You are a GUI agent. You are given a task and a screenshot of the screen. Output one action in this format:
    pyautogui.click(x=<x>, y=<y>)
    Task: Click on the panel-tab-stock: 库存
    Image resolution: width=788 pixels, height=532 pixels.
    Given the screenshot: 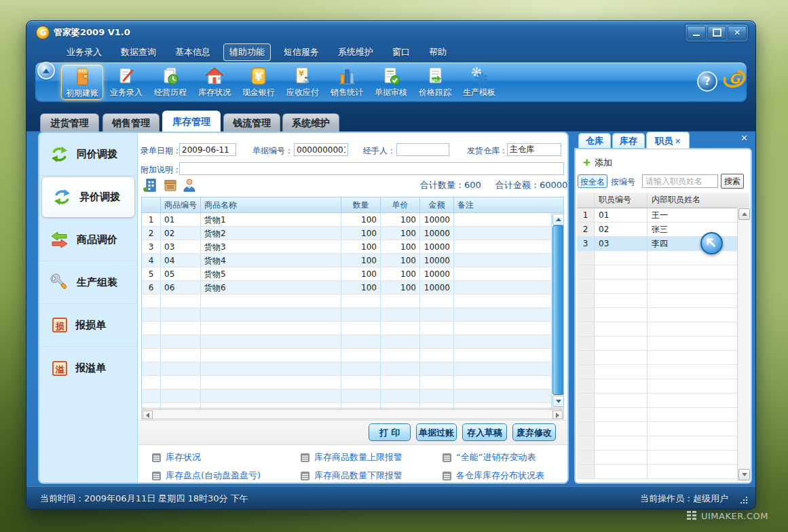 What is the action you would take?
    pyautogui.click(x=628, y=141)
    